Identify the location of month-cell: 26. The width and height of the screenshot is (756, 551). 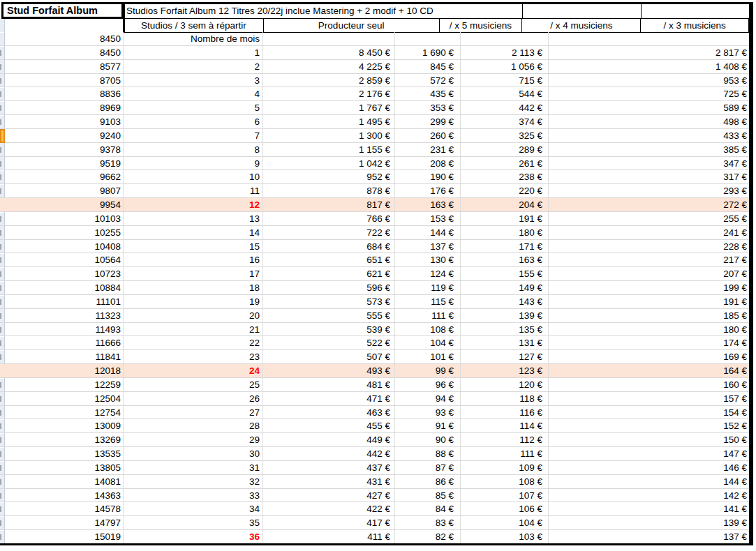
(193, 399).